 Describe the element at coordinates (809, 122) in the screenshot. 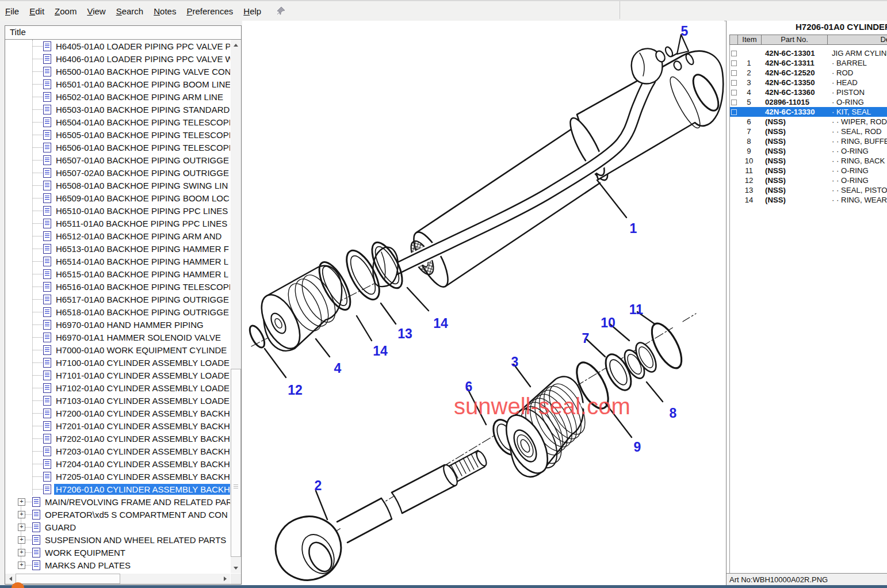

I see `table-row: 6(NSS)· · WIPER, ROD` at that location.